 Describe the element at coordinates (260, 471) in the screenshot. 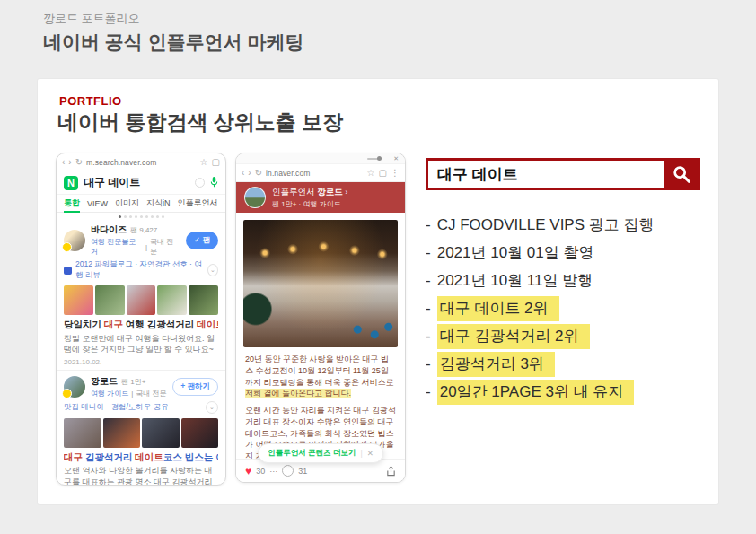

I see `like-count: 30` at that location.